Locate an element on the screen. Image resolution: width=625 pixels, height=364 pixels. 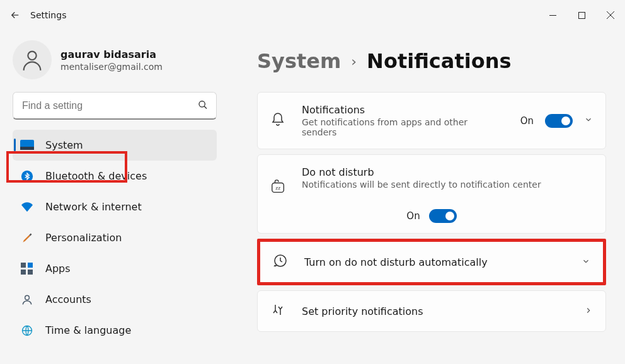
profile-name: gaurav bidasaria is located at coordinates (112, 54).